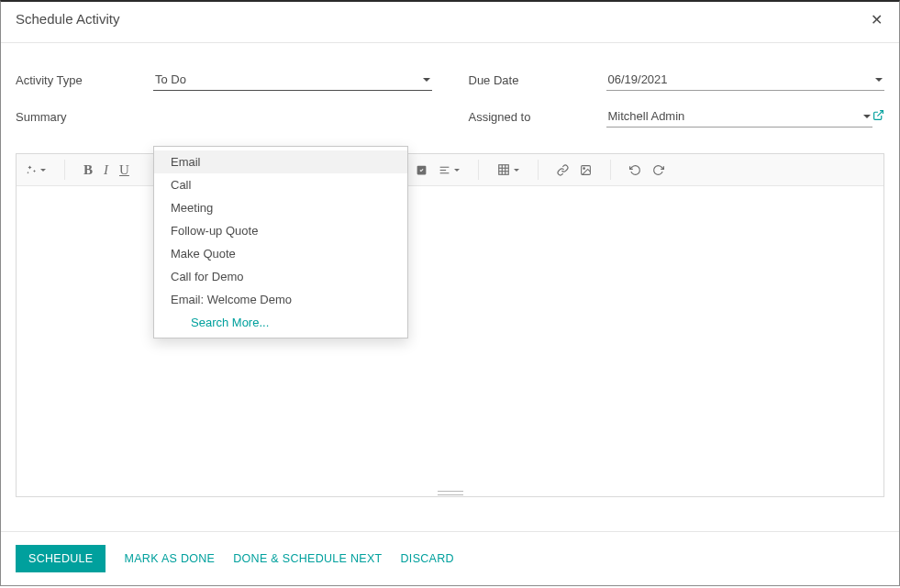 The width and height of the screenshot is (900, 588). What do you see at coordinates (281, 323) in the screenshot?
I see `dropdown-search-more: Search More...` at bounding box center [281, 323].